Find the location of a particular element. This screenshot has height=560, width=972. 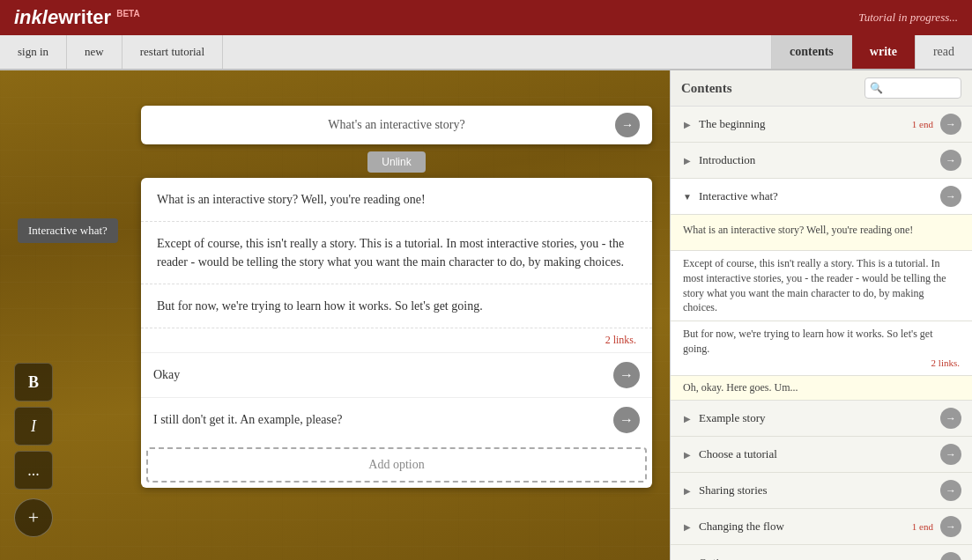

content-item-options: ▶ Options 1 end → is located at coordinates (821, 553).